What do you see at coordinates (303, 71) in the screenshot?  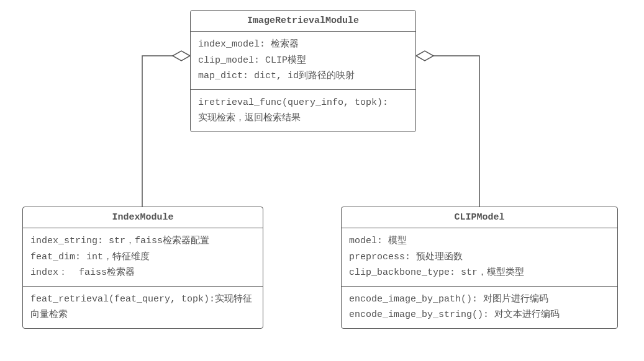 I see `class-image-retrieval-module: ImageRetrievalModule index_model: 检索器 cl…` at bounding box center [303, 71].